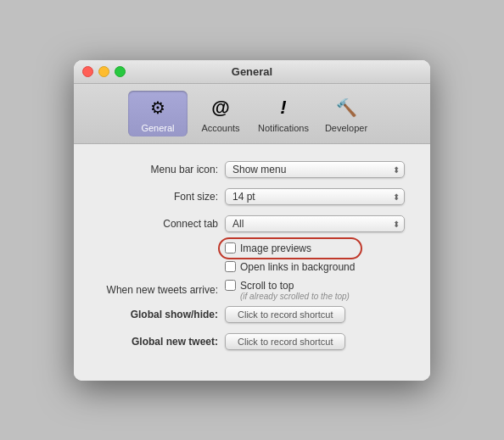 This screenshot has width=504, height=440. Describe the element at coordinates (283, 128) in the screenshot. I see `toolbar-label-notifications: Notifications` at that location.